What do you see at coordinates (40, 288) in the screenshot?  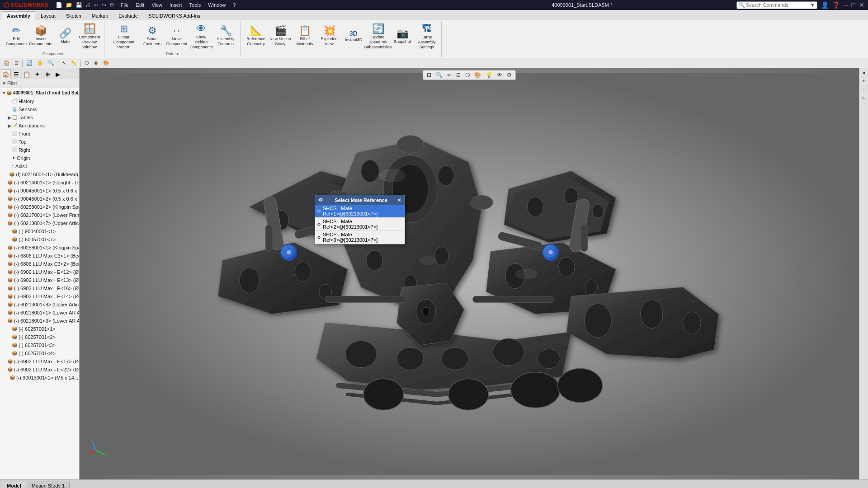 I see `tree-c15: 📦 (-) 6902 LLU Max - E<16> (Ø 1...` at bounding box center [40, 288].